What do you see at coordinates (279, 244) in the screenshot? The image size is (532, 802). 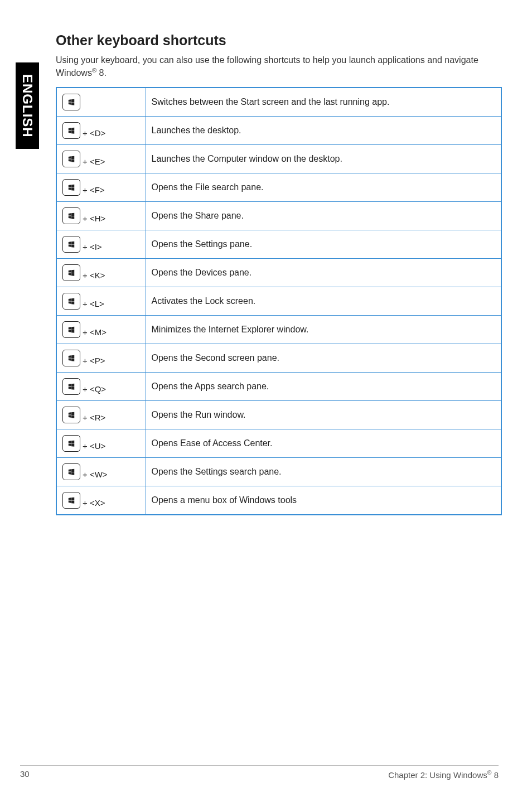 I see `table-row: + <I>Opens the Settings pane.` at bounding box center [279, 244].